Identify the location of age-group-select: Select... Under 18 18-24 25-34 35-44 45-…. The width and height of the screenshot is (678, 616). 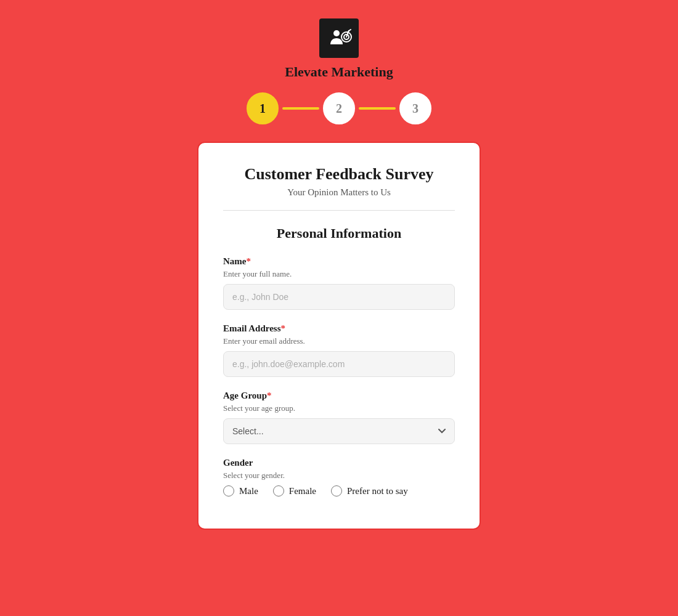
(339, 431).